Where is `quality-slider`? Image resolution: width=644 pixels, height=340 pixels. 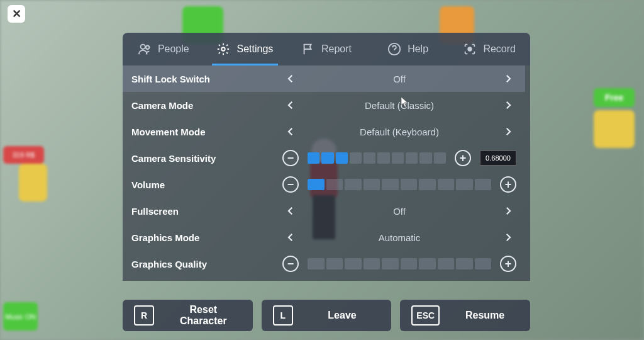
quality-slider is located at coordinates (399, 264).